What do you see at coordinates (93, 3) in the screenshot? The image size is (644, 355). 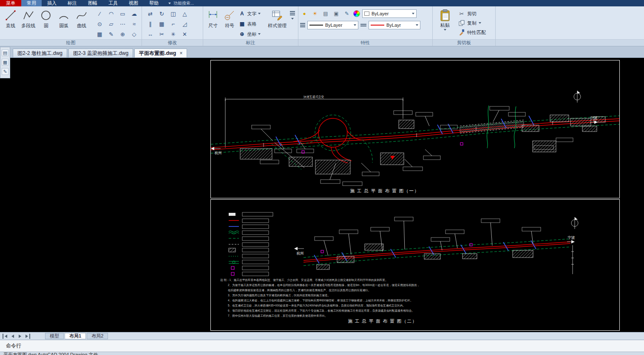 I see `ribbon-tab-sheet: 图幅` at bounding box center [93, 3].